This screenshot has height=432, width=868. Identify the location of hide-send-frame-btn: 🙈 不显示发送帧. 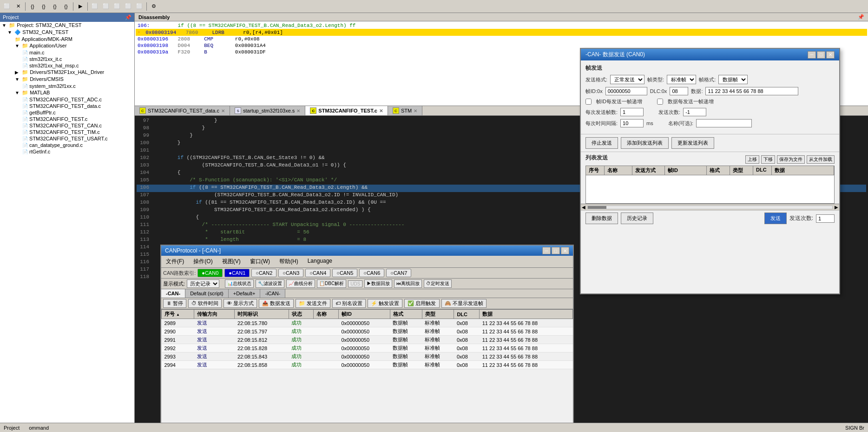
(464, 303).